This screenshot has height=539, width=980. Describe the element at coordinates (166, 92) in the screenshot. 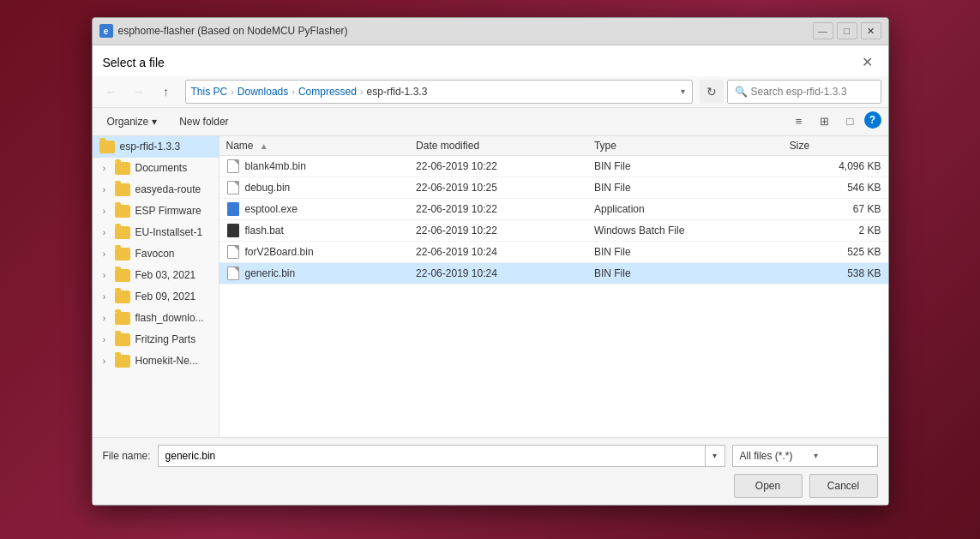

I see `up-button: ↑` at that location.